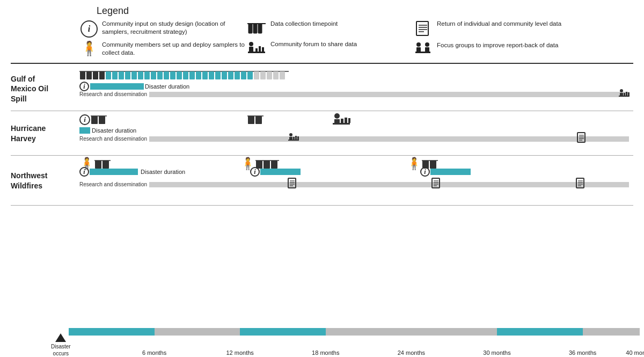 The image size is (644, 357). Describe the element at coordinates (583, 353) in the screenshot. I see `axis-36mo: 36 months` at that location.